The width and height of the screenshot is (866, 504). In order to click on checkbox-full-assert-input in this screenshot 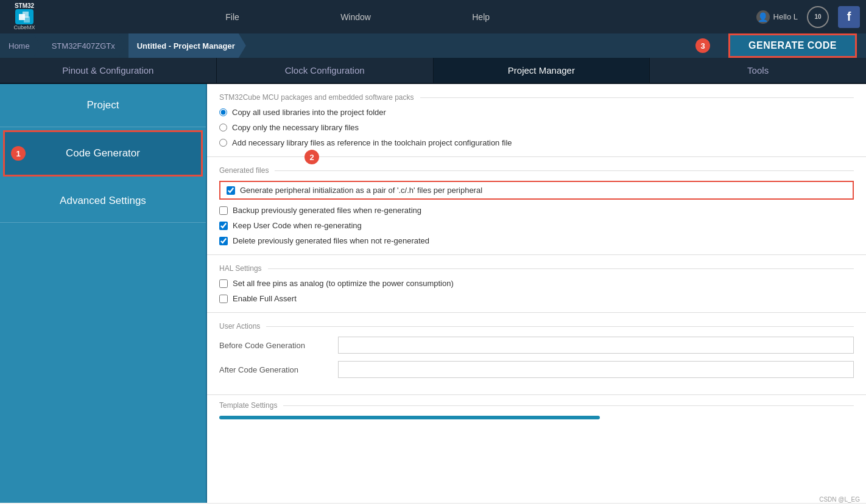, I will do `click(224, 299)`.